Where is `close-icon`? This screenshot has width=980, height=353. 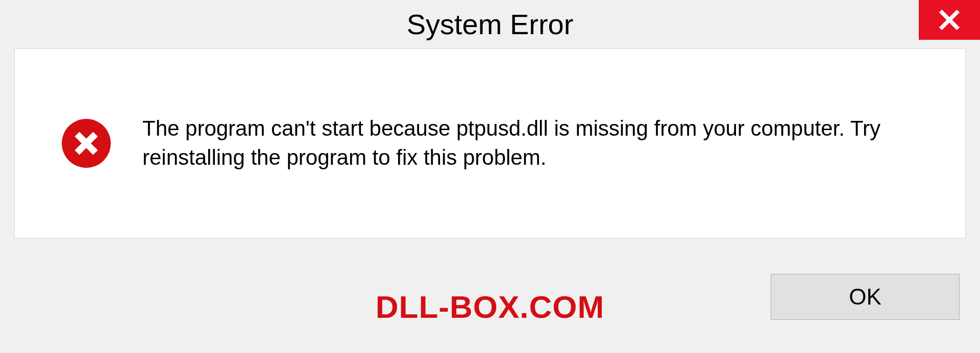 close-icon is located at coordinates (949, 20).